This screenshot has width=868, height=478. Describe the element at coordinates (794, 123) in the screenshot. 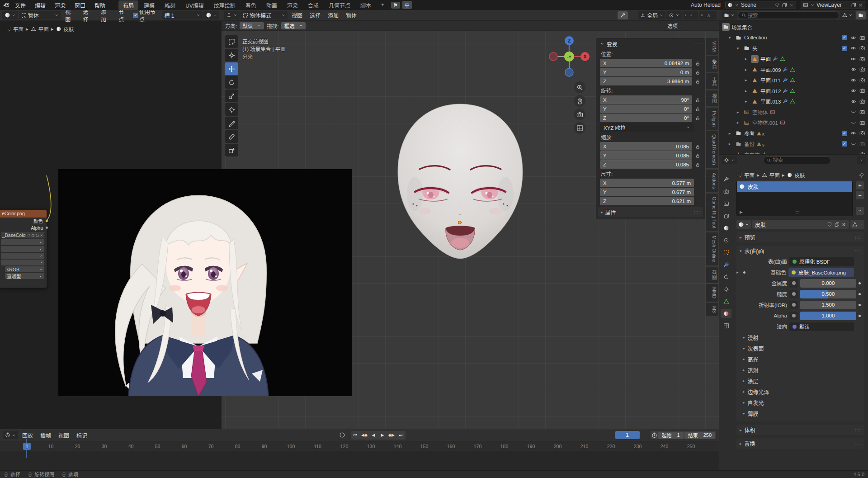

I see `outliner-row-empty001: ▸ 空物体.001` at that location.